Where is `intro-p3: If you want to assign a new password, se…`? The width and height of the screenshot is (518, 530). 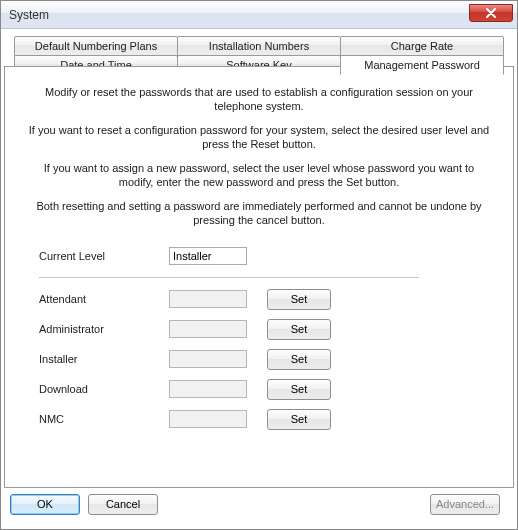
intro-p3: If you want to assign a new password, se… is located at coordinates (259, 175).